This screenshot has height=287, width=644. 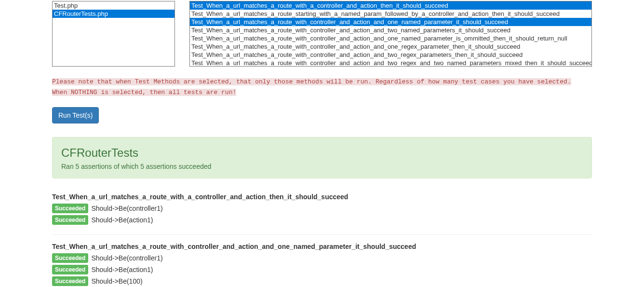 I want to click on file-list-item: Test.php, so click(x=114, y=6).